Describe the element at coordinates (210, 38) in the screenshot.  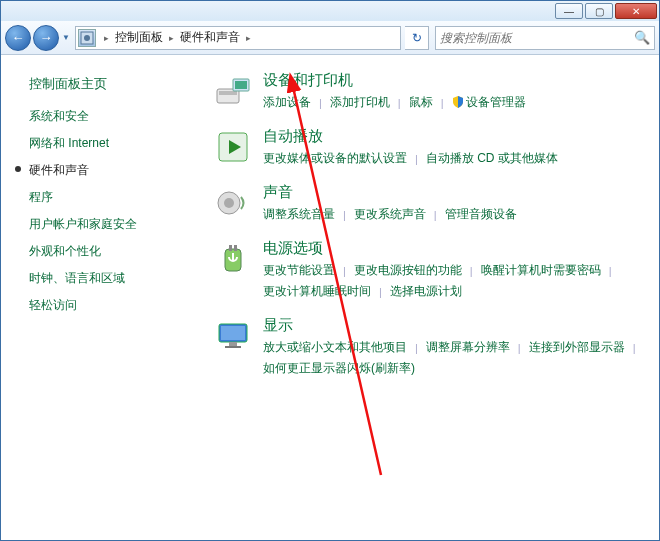
I see `breadcrumb-hardware-sound: 硬件和声音` at that location.